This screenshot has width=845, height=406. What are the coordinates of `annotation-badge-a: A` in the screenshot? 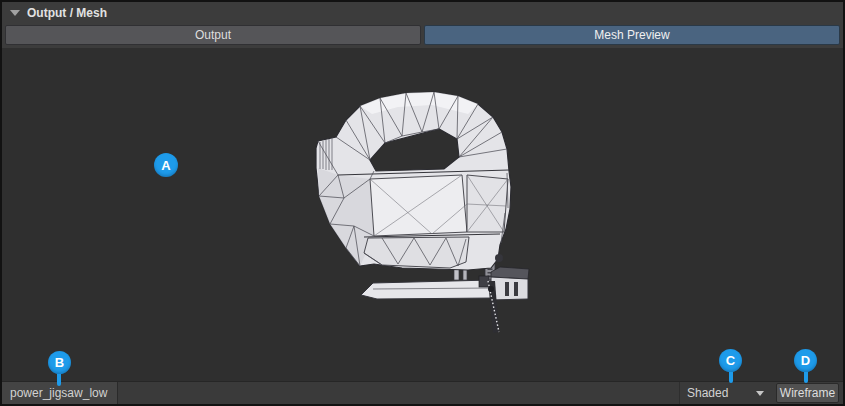 It's located at (166, 165).